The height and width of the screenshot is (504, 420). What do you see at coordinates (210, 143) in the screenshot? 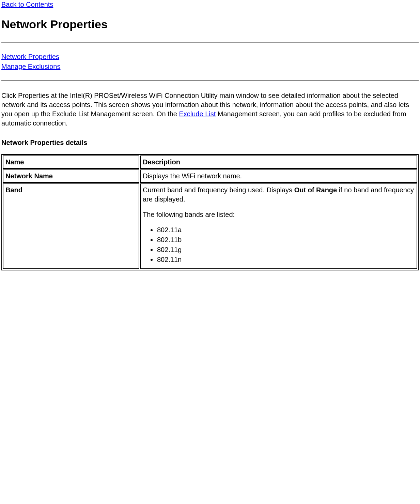
I see `details-subheading: Network Properties details` at bounding box center [210, 143].